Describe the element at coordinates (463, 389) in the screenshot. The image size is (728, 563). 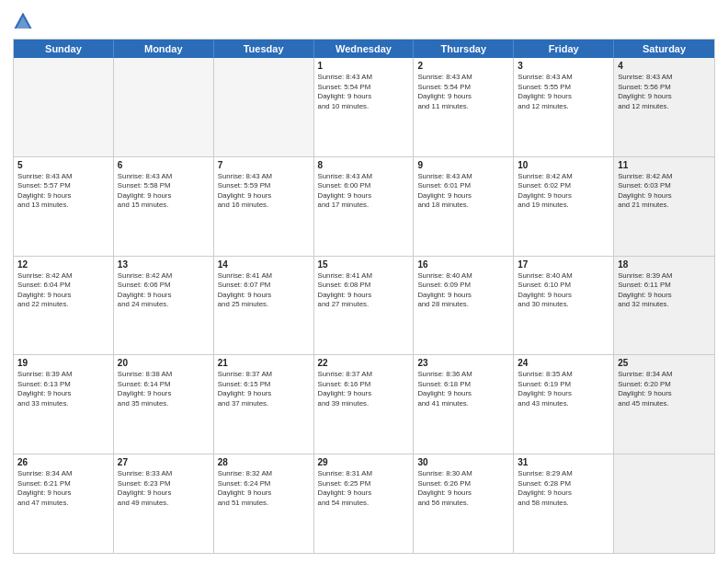
I see `day-info: Sunrise: 8:36 AM Sunset: 6:18 PM Dayligh…` at that location.